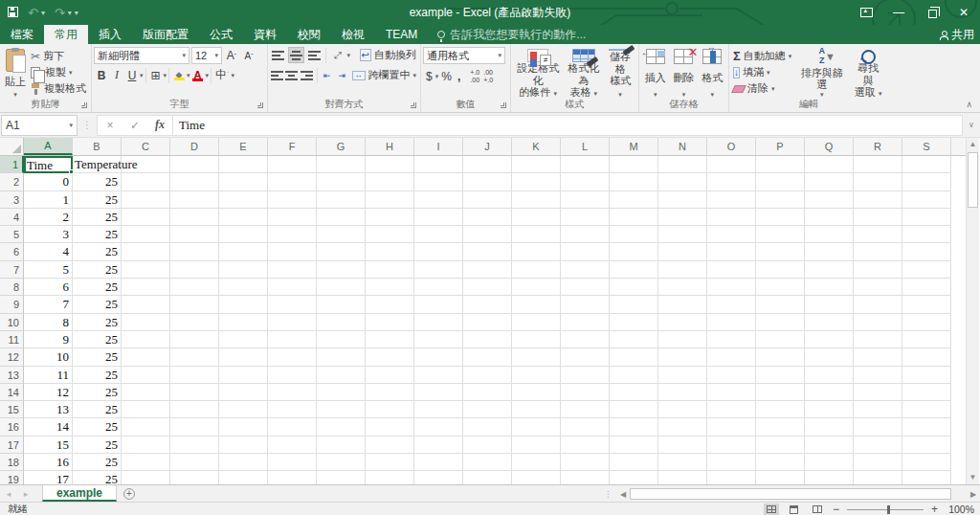 Image resolution: width=980 pixels, height=515 pixels. What do you see at coordinates (9, 494) in the screenshot?
I see `prev-sheet-button: ◂` at bounding box center [9, 494].